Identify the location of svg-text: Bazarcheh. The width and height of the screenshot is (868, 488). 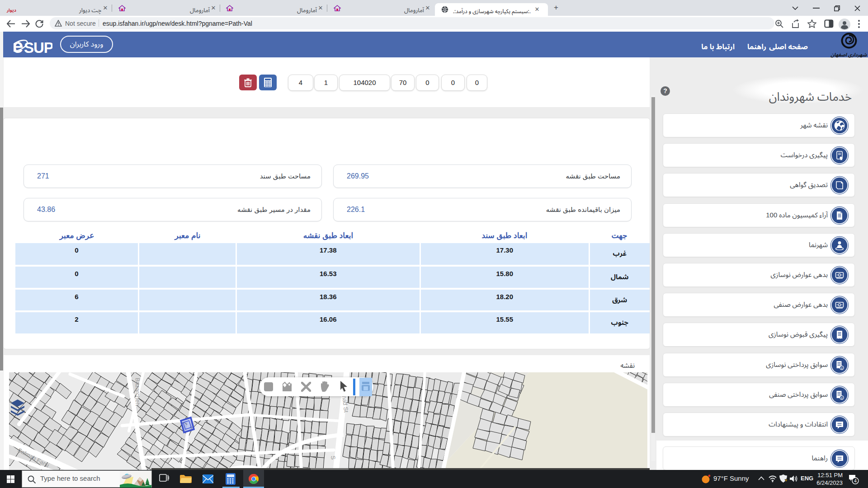
(137, 392).